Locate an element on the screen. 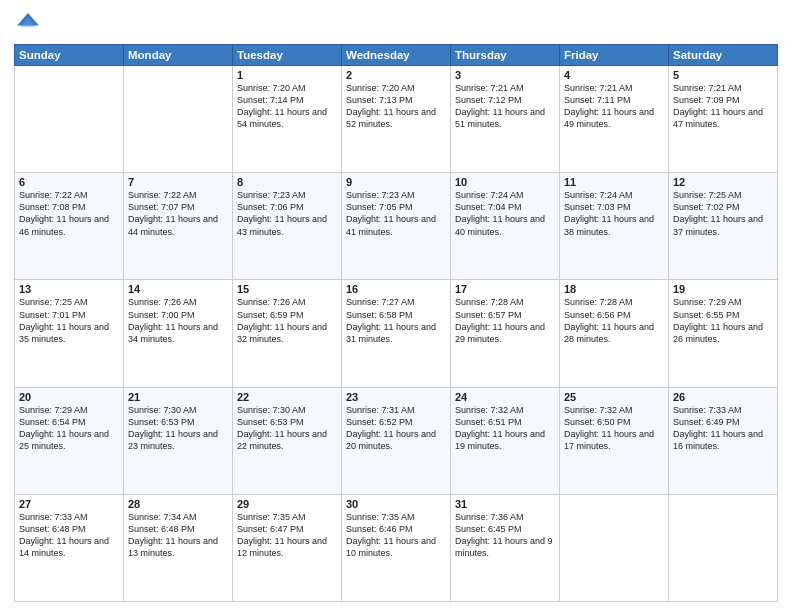  day-info: Sunrise: 7:20 AM Sunset: 7:14 PM Dayligh… is located at coordinates (287, 106).